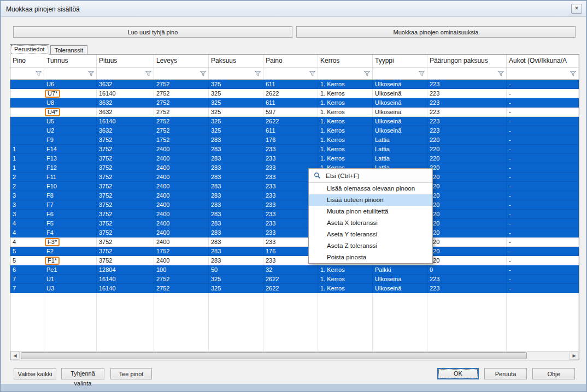  I want to click on menu-item-poista-pinosta: Poista pinosta, so click(371, 258).